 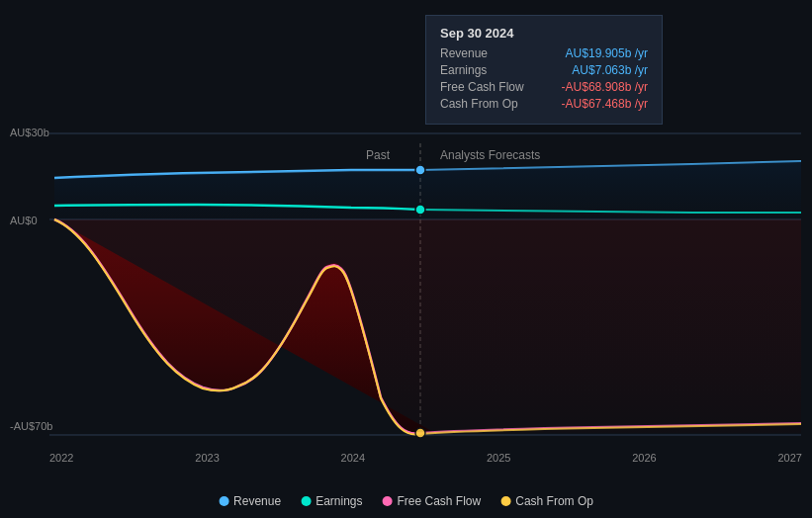 I want to click on x-axis: 2022 2023 2024 2025 2026 2027, so click(x=425, y=458).